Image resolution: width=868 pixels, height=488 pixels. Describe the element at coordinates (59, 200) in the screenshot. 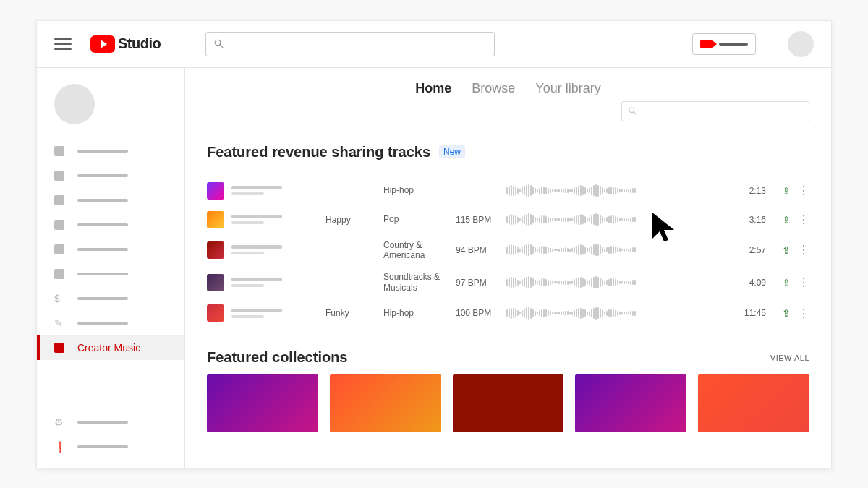

I see `playlist-icon` at that location.